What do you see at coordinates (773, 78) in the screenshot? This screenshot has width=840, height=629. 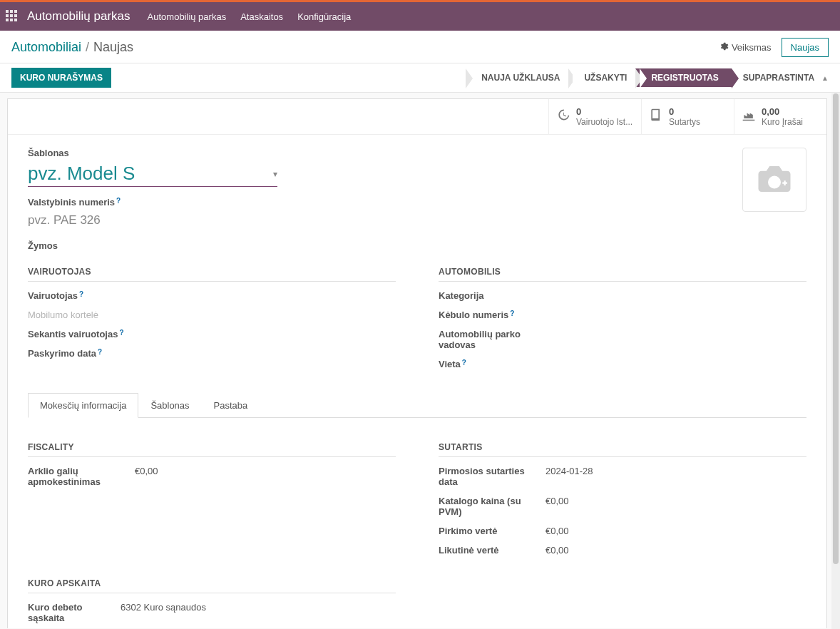 I see `stage-simplified: SUPAPRASTINTA` at bounding box center [773, 78].